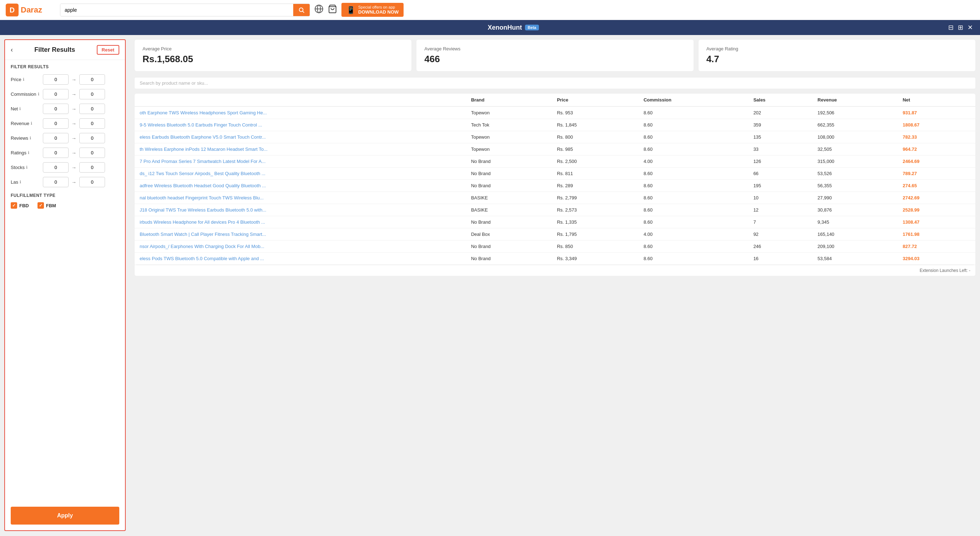  Describe the element at coordinates (595, 100) in the screenshot. I see `col-price: Price` at that location.